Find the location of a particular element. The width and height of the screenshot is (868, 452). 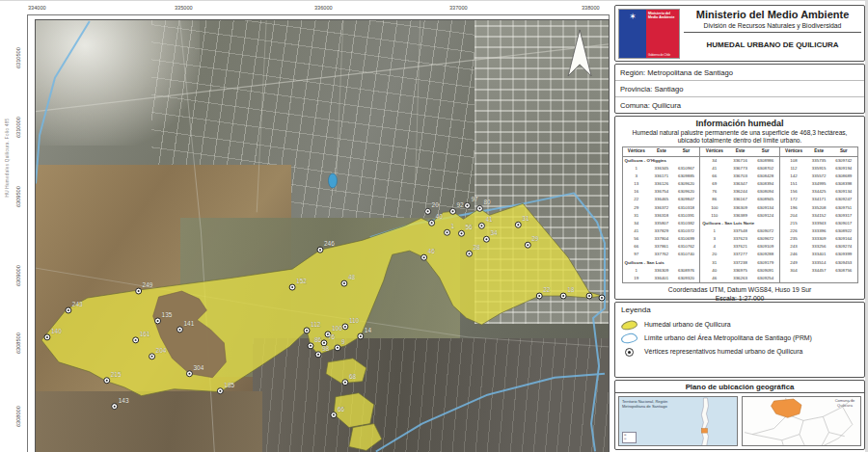

wetland-info-title: Información humedal is located at coordinates (740, 123).